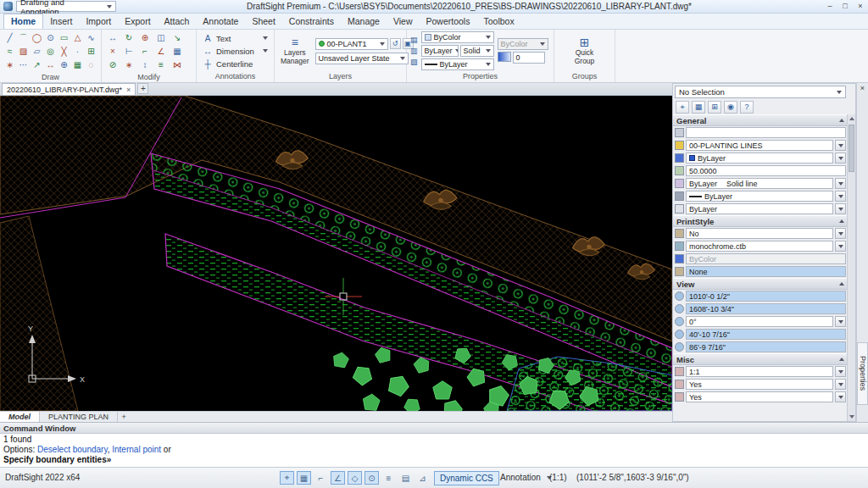 This screenshot has height=488, width=868. Describe the element at coordinates (523, 44) in the screenshot. I see `view-color-selector: ByColor` at that location.